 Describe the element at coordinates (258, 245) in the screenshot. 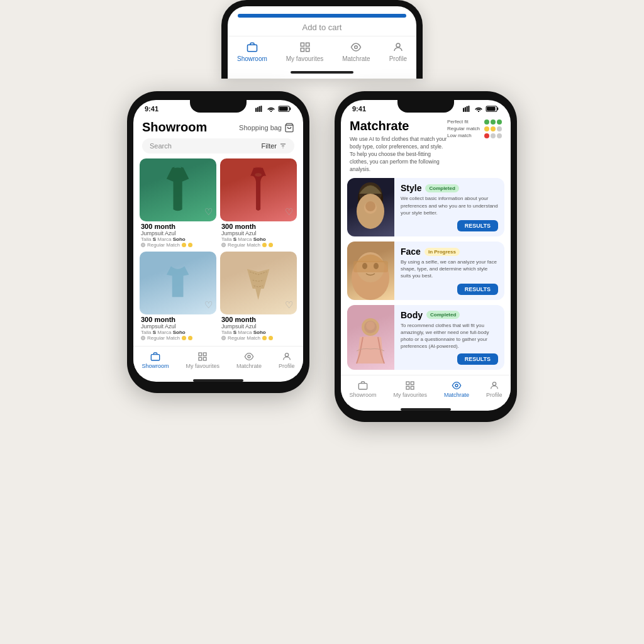

I see `match-row-2: Regular Match` at that location.